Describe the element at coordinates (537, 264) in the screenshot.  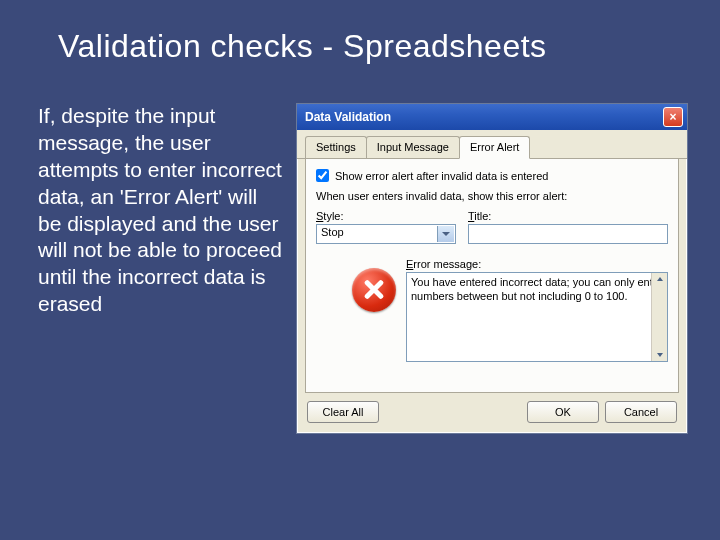
I see `error-message-label: Error message:` at that location.